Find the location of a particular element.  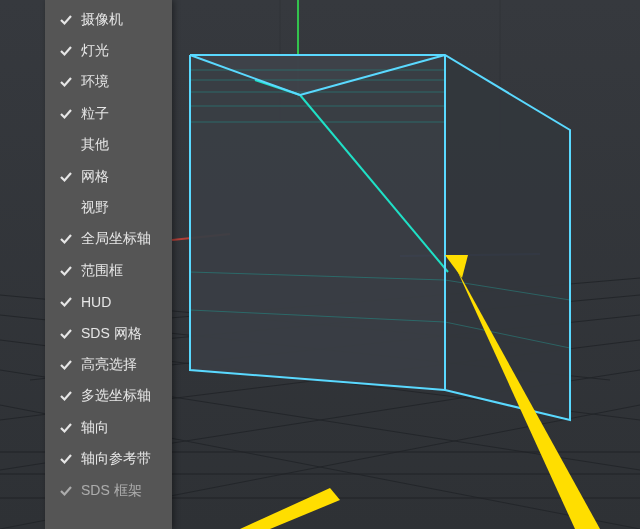

menu-item-highlight: 高亮选择 is located at coordinates (108, 364).